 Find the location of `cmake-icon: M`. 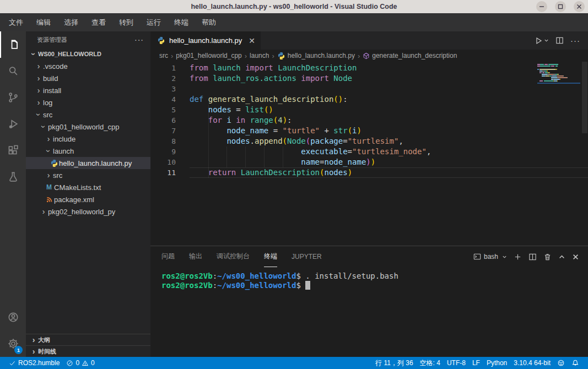

cmake-icon: M is located at coordinates (49, 187).